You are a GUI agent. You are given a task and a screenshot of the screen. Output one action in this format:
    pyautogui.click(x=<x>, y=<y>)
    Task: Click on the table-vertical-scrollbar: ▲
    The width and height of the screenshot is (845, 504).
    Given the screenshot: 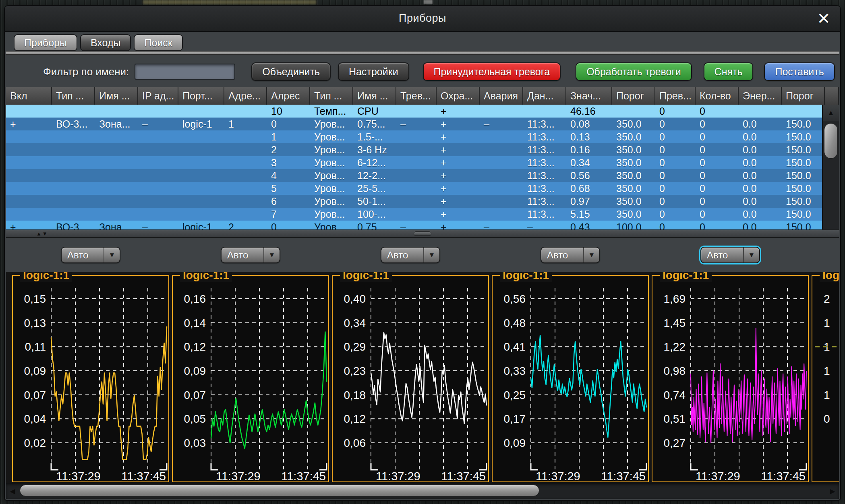 What is the action you would take?
    pyautogui.click(x=831, y=167)
    